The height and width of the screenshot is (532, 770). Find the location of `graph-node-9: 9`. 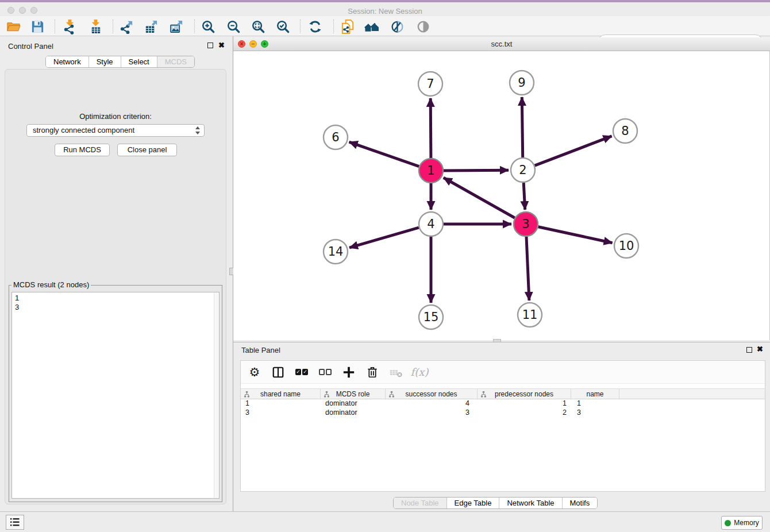

graph-node-9: 9 is located at coordinates (522, 83).